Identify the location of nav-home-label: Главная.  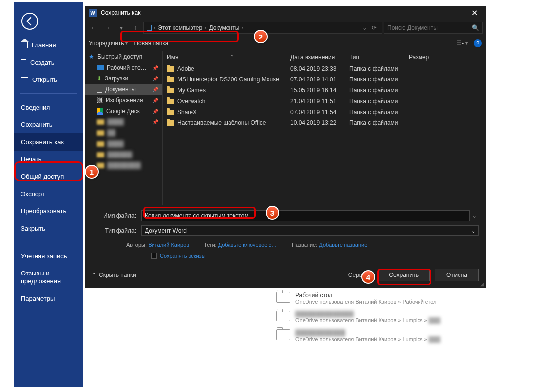
(43, 45).